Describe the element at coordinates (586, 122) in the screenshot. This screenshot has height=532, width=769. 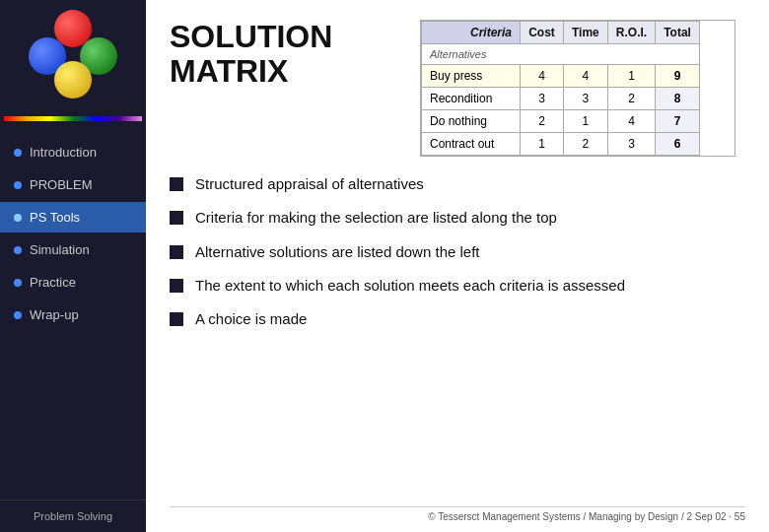
I see `cell-r2-c1: 1` at that location.